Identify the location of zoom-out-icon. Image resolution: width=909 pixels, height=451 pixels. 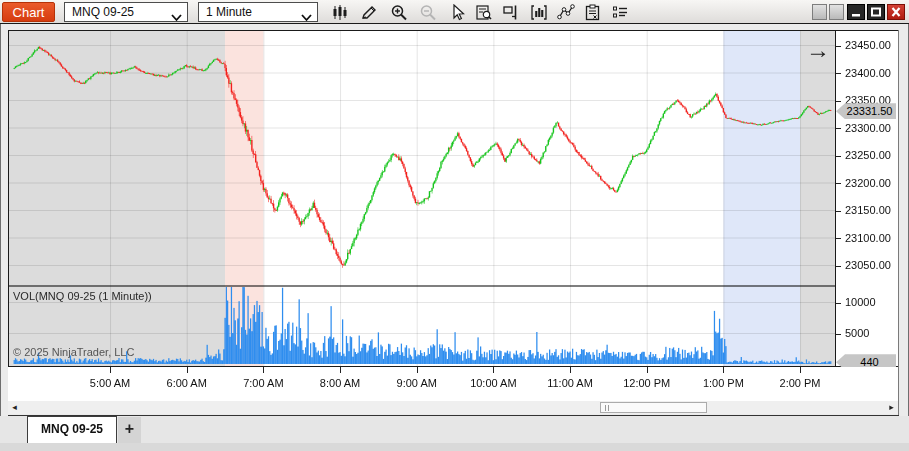
(428, 12).